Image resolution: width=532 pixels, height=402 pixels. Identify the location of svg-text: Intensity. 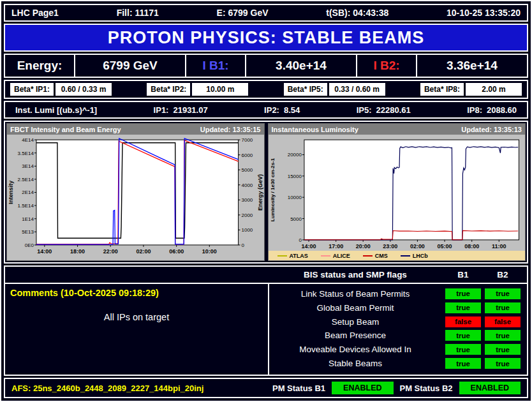
(11, 193).